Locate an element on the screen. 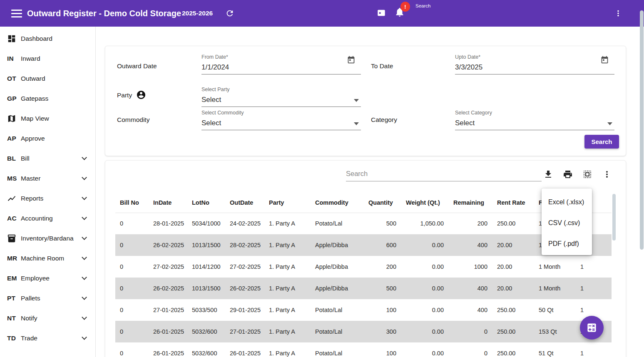  sidebar-item-bill: BLBill is located at coordinates (47, 159).